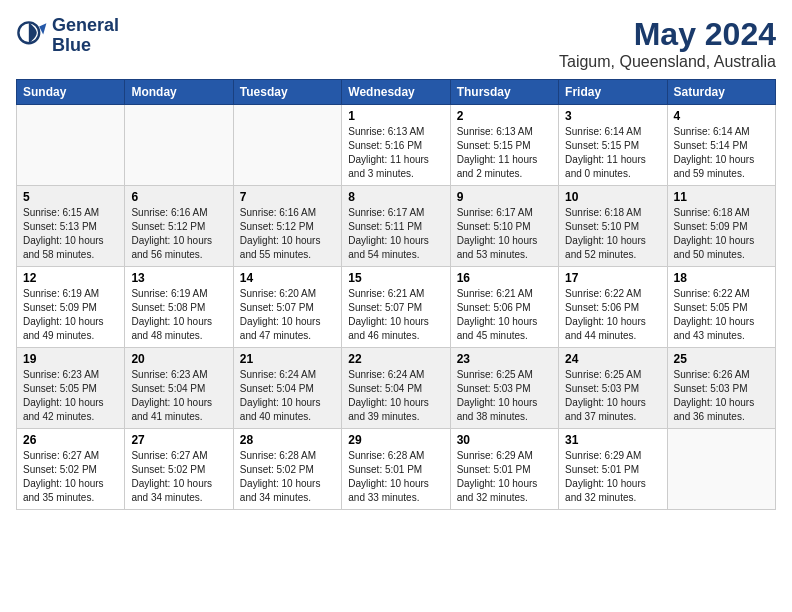  Describe the element at coordinates (287, 308) in the screenshot. I see `calendar-cell: 14Sunrise: 6:20 AM Sunset: 5:07 PM Dayli…` at that location.